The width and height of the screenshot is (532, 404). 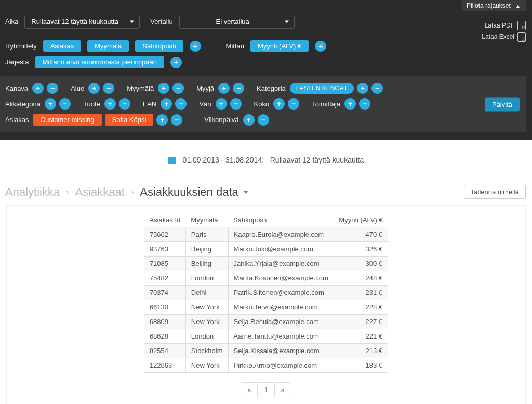 I want to click on cell-store: Beijing, so click(x=207, y=249).